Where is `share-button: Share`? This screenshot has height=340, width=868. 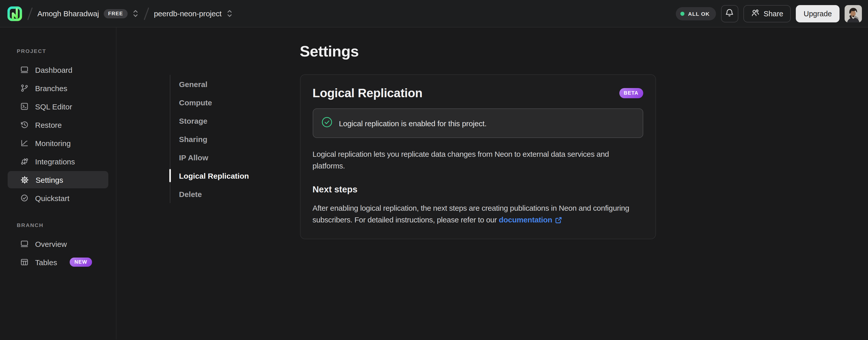
share-button: Share is located at coordinates (767, 13).